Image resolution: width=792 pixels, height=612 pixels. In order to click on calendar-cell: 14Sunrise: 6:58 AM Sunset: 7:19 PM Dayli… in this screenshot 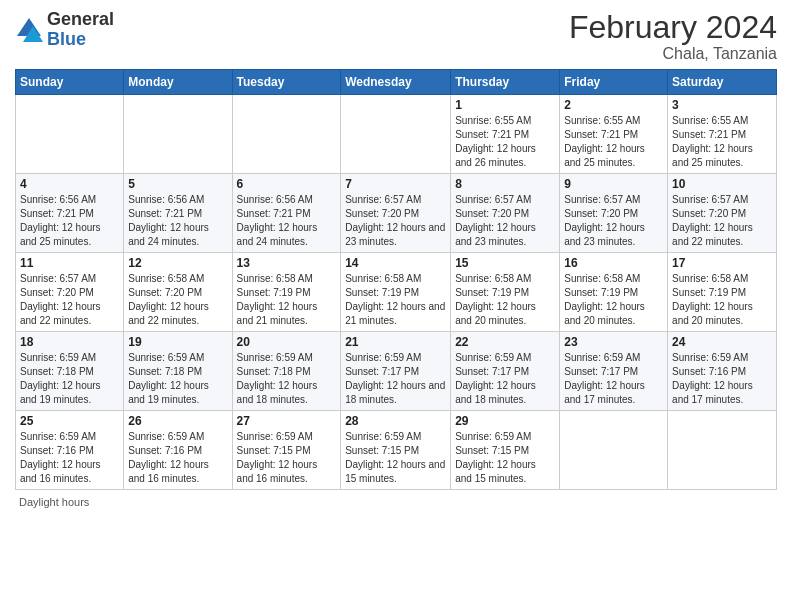, I will do `click(396, 292)`.